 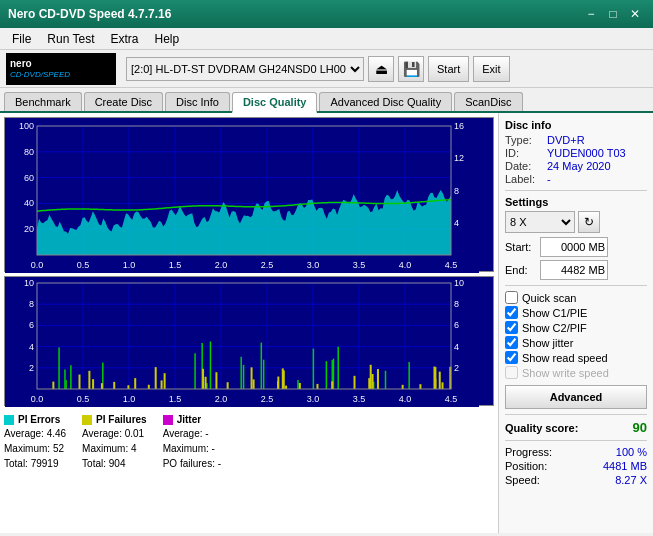 I want to click on toolbar: nero CD·DVD/SPEED [2:0] HL-DT-ST DVDRAM …, so click(x=326, y=69).